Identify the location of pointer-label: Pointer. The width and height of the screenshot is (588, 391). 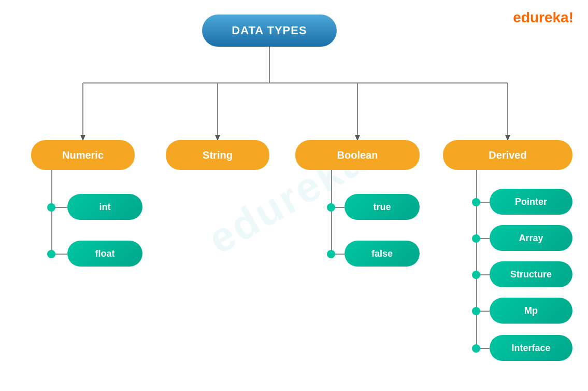
(531, 202).